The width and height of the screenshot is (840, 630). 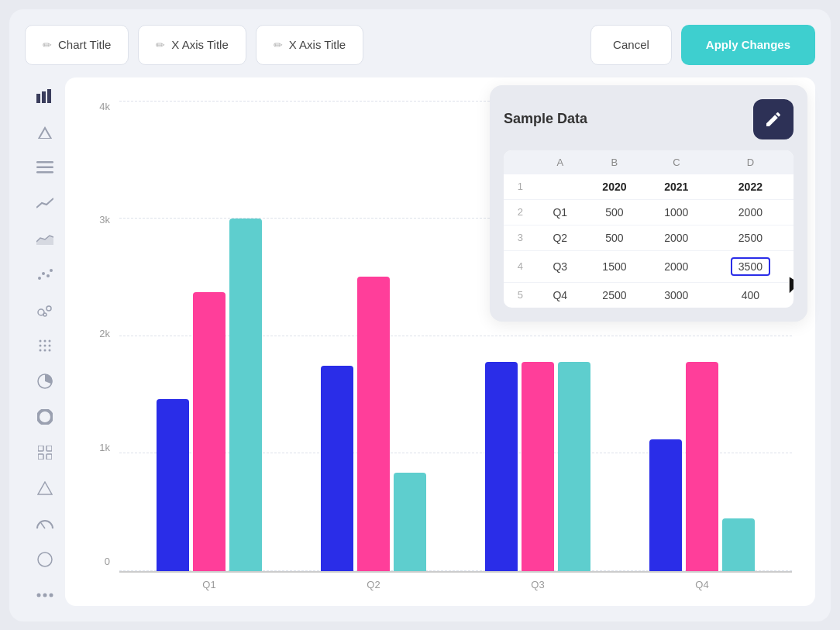 I want to click on x-label-q3: Q3, so click(x=538, y=584).